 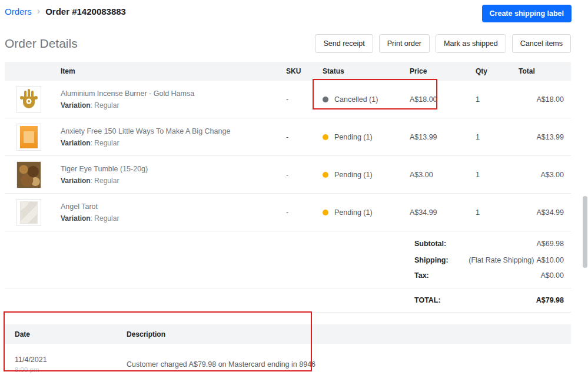 I want to click on item-cell: Aluminium Incense Burner - Gold Hamsa Va…, so click(x=143, y=99).